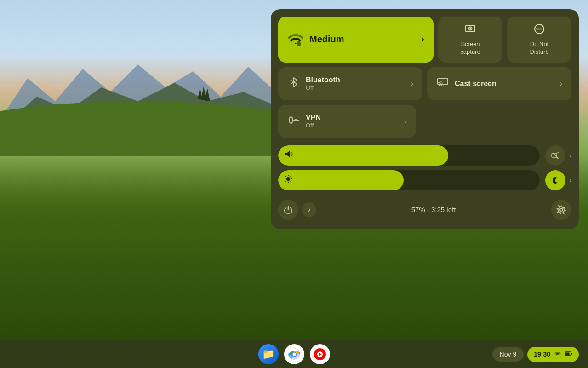  I want to click on taskbar-wifi-icon, so click(558, 354).